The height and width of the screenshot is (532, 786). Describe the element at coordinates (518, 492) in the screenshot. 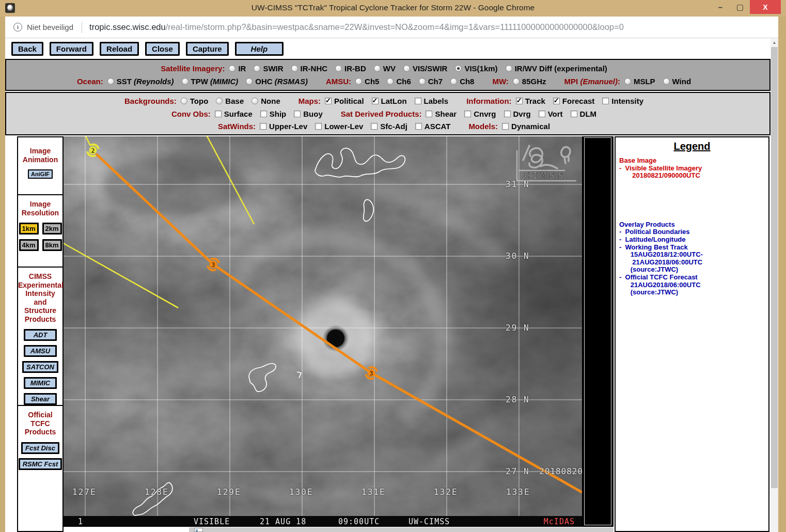

I see `longitude-label-133e: 133E` at that location.